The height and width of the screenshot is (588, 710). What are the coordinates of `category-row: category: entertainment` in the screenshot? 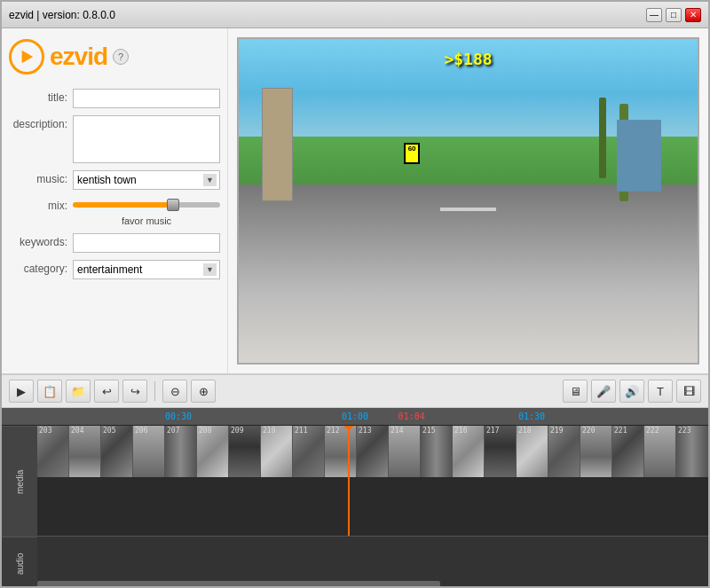 It's located at (114, 270).